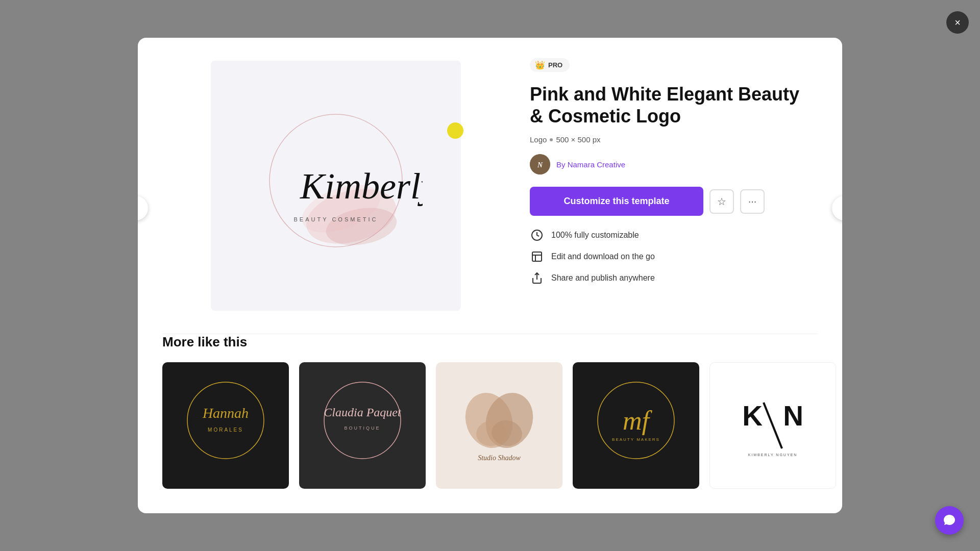  I want to click on template-title: Pink and White Elegant Beauty & Cosmetic…, so click(674, 105).